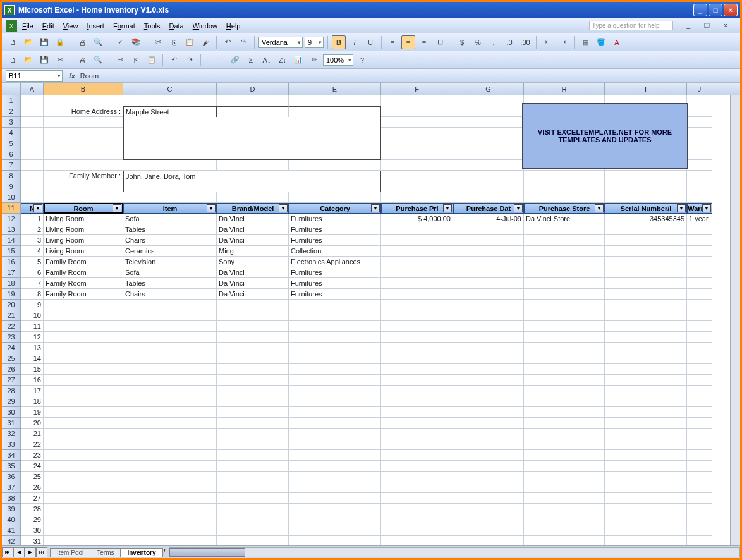 This screenshot has height=560, width=742. What do you see at coordinates (205, 42) in the screenshot?
I see `format-painter-icon: 🖌` at bounding box center [205, 42].